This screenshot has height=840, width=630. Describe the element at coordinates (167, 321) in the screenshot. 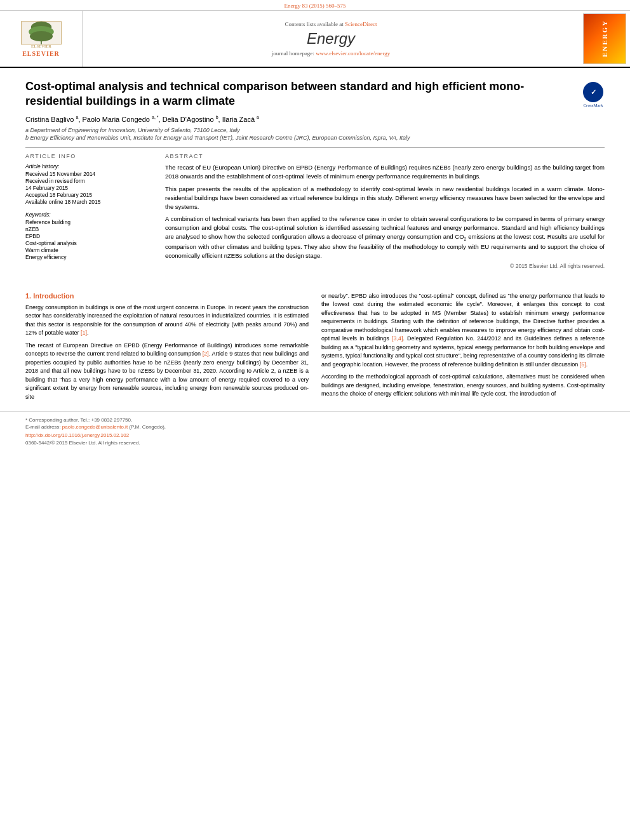

I see `intro-para-1: Energy consumption in buildings is one o…` at that location.